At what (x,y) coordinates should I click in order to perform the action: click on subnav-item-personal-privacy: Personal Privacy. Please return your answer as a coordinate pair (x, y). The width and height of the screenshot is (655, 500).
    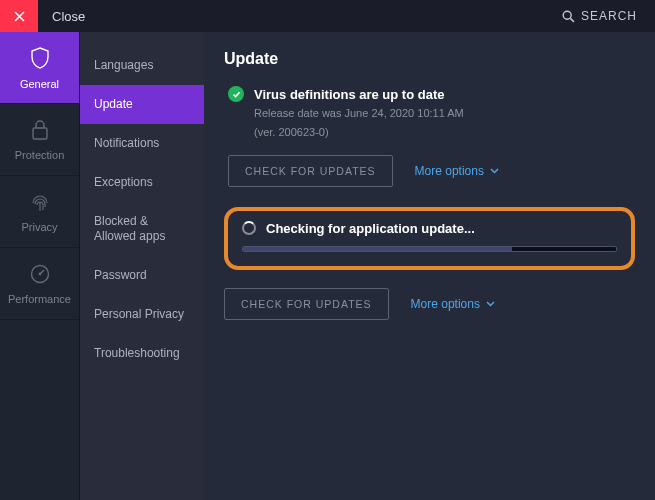
    Looking at the image, I should click on (142, 314).